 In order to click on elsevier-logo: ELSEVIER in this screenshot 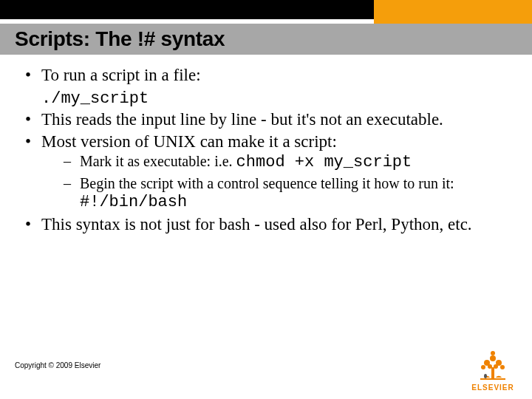, I will do `click(493, 369)`.